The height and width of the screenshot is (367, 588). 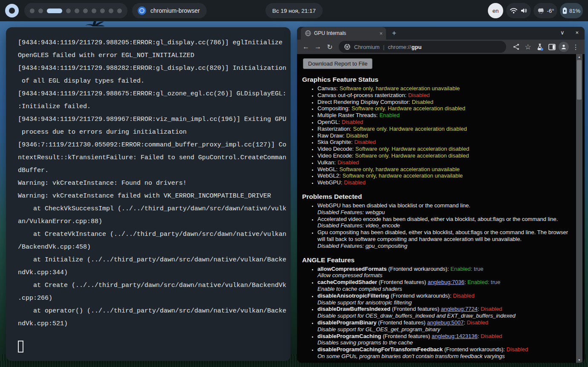 What do you see at coordinates (154, 235) in the screenshot?
I see `terminal-line: at CreateVkInstance (../../third_party/d…` at bounding box center [154, 235].